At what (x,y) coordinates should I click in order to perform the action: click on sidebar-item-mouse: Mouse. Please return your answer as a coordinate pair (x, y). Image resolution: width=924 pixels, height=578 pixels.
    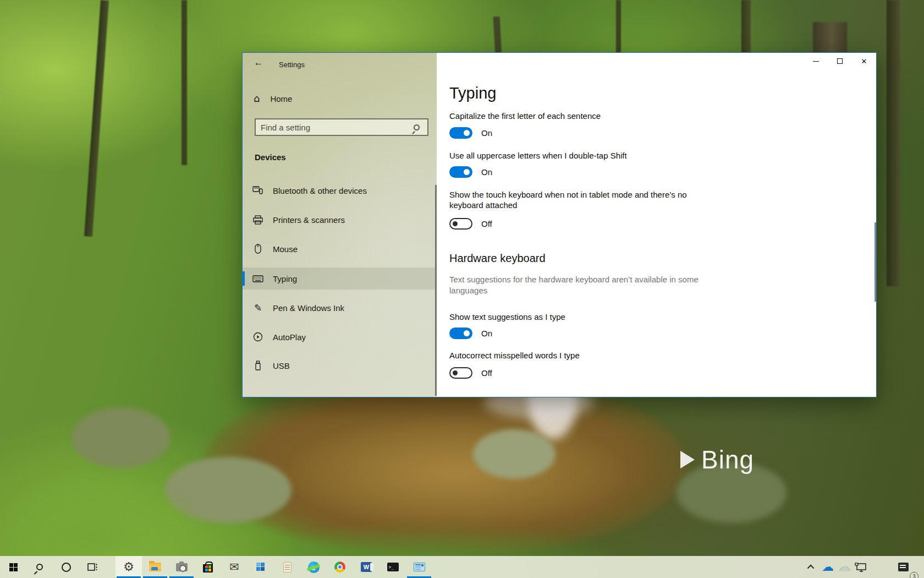
    Looking at the image, I should click on (340, 249).